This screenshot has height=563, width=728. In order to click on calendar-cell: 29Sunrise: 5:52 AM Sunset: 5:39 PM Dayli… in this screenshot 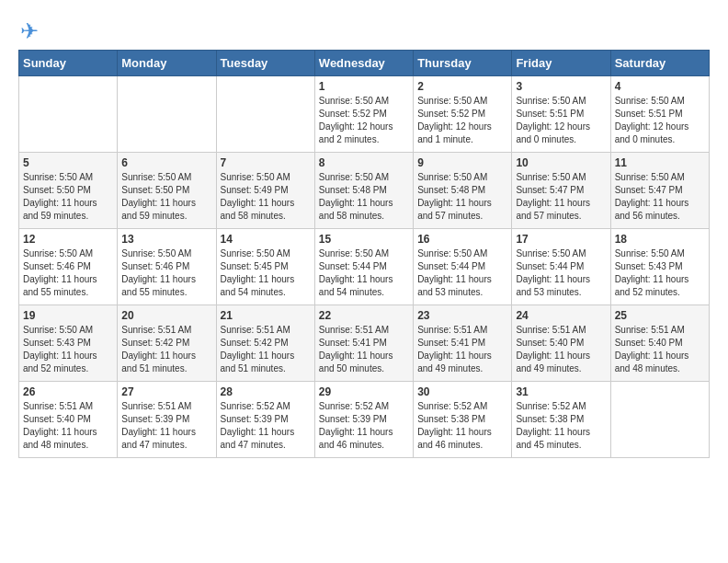, I will do `click(364, 419)`.